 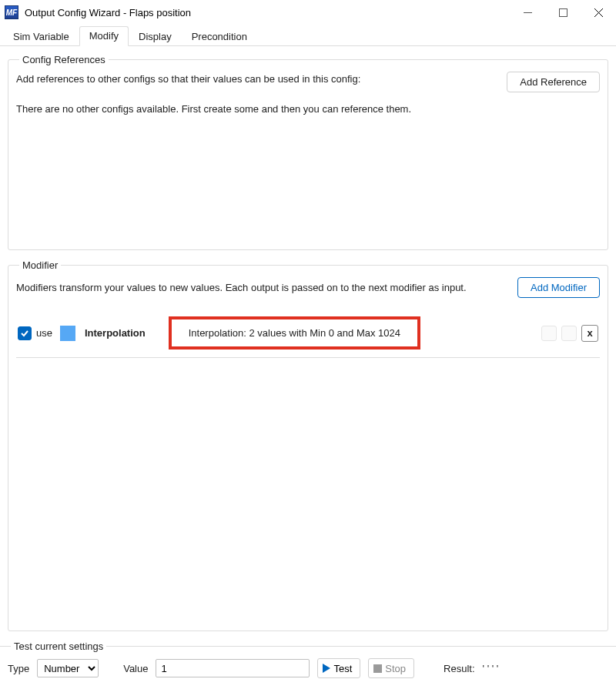 What do you see at coordinates (68, 668) in the screenshot?
I see `type-select: Number` at bounding box center [68, 668].